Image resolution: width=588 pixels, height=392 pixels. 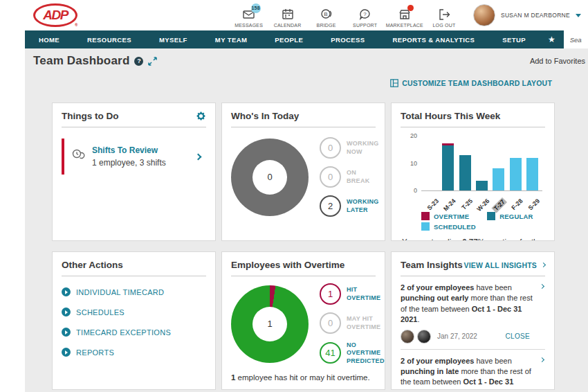 I want to click on things-to-do-title: Things to Do, so click(x=90, y=116).